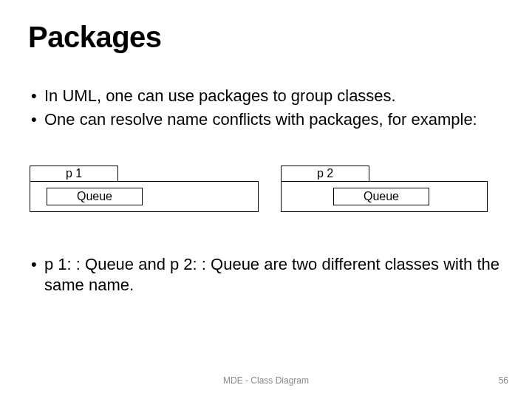  Describe the element at coordinates (384, 189) in the screenshot. I see `uml-package-p2: p 2 Queue` at that location.